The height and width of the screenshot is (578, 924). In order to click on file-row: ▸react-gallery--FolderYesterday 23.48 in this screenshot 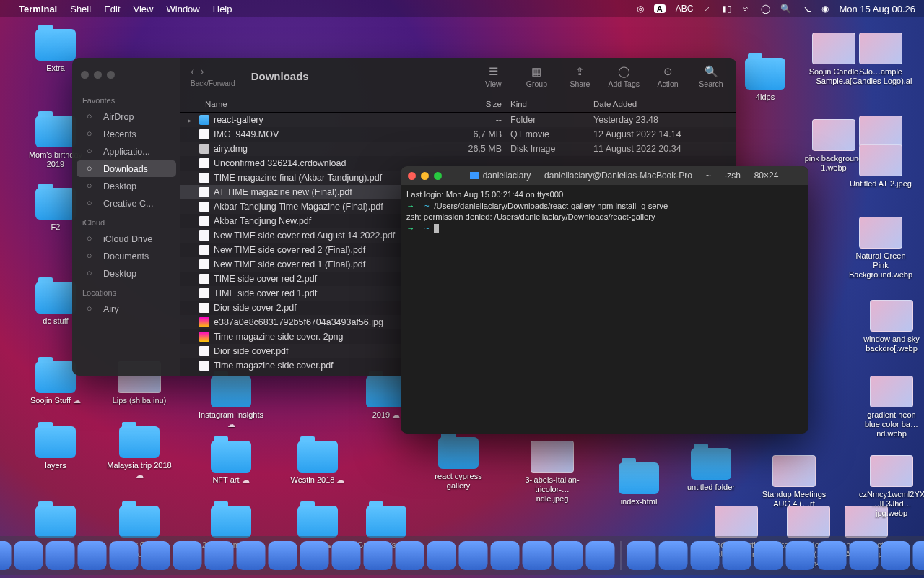, I will do `click(458, 120)`.